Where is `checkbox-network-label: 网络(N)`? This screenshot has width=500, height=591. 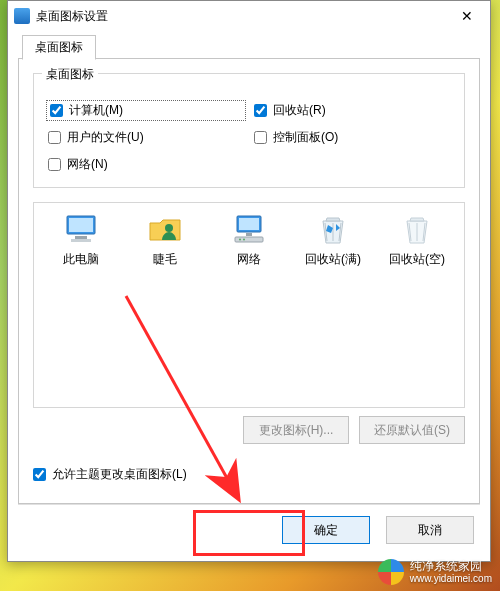
checkbox-network-label: 网络(N) is located at coordinates (88, 164).